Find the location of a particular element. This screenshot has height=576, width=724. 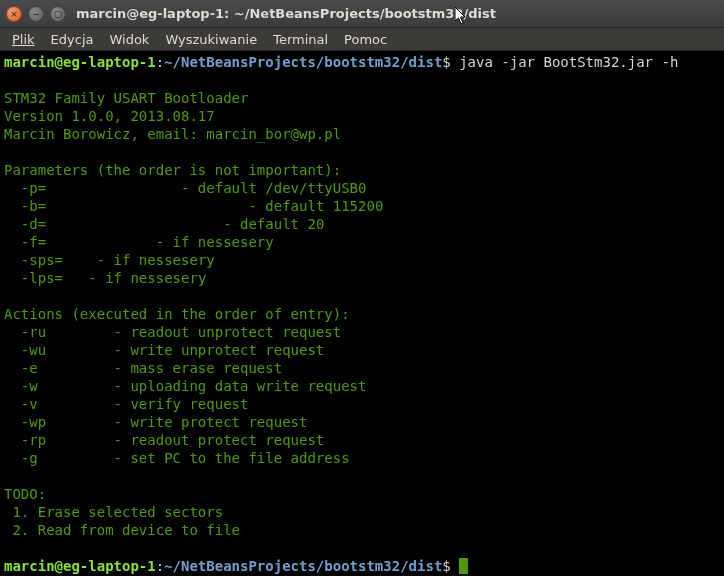

window-title: marcin@eg-laptop-1: ~/NetBeansProjects/b… is located at coordinates (286, 14).